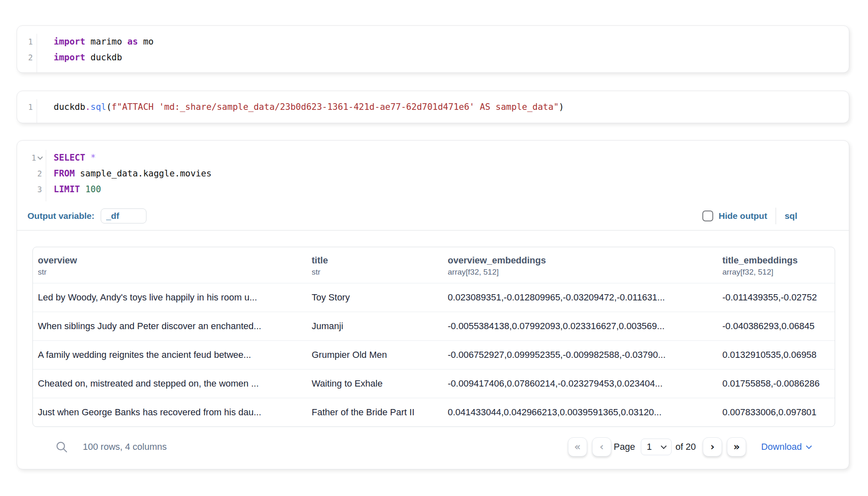 The width and height of the screenshot is (868, 496). I want to click on code-lines: import marimo as moimport duckdb, so click(443, 53).